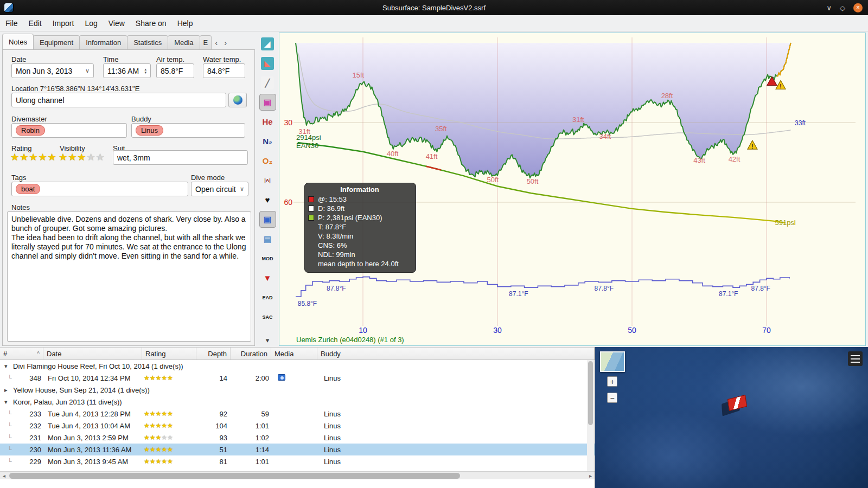 This screenshot has width=868, height=488. Describe the element at coordinates (224, 70) in the screenshot. I see `watertemp-input: 84.8°F` at that location.